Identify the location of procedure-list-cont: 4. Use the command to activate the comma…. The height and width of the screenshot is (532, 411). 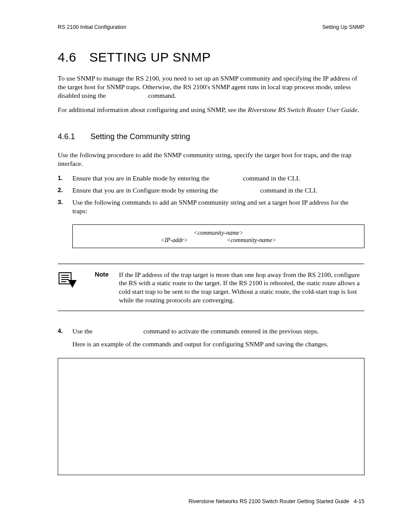
(211, 338).